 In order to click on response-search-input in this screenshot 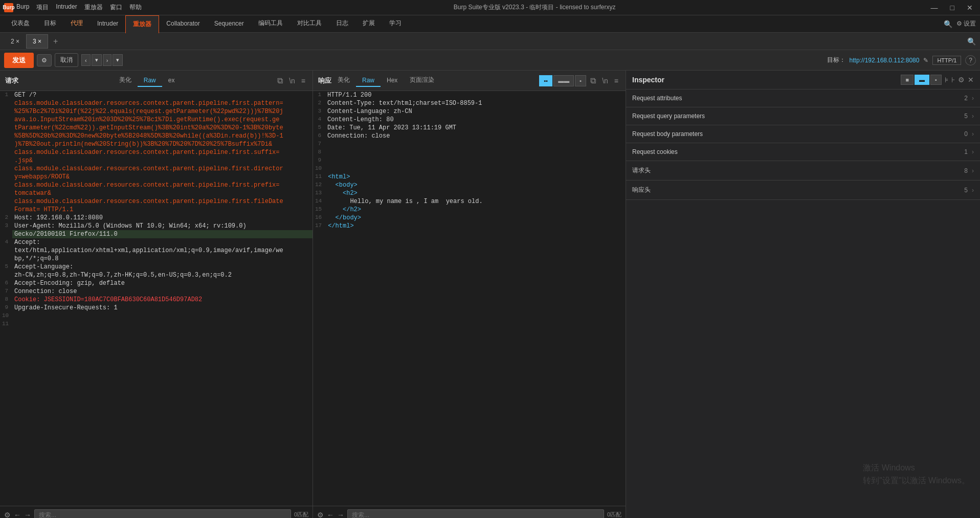, I will do `click(476, 514)`.